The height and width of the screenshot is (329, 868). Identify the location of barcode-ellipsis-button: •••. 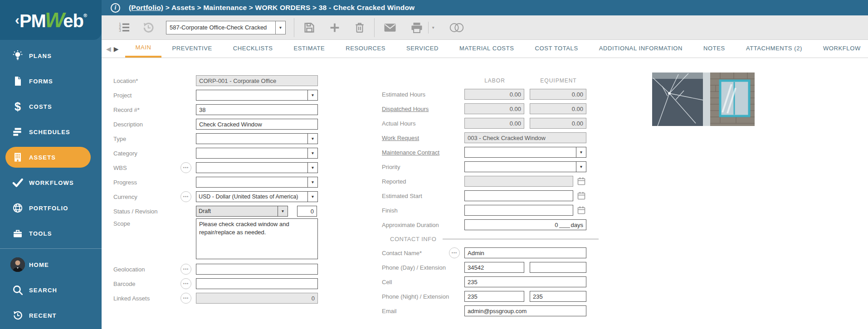
(186, 284).